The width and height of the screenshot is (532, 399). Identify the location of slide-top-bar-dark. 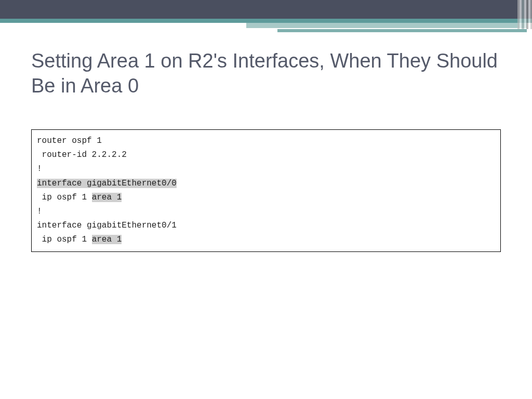
(266, 9).